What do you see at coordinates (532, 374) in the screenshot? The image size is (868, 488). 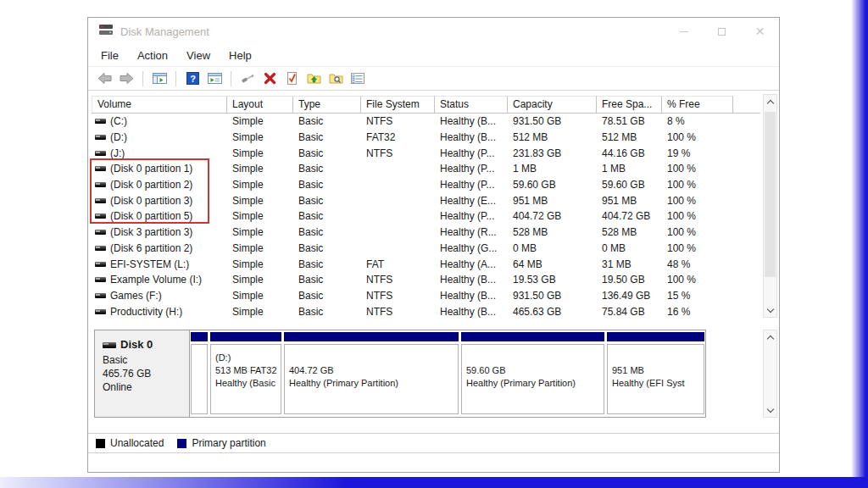 I see `partition-block-3: 59.60 GBHealthy (Primary Partition)` at bounding box center [532, 374].